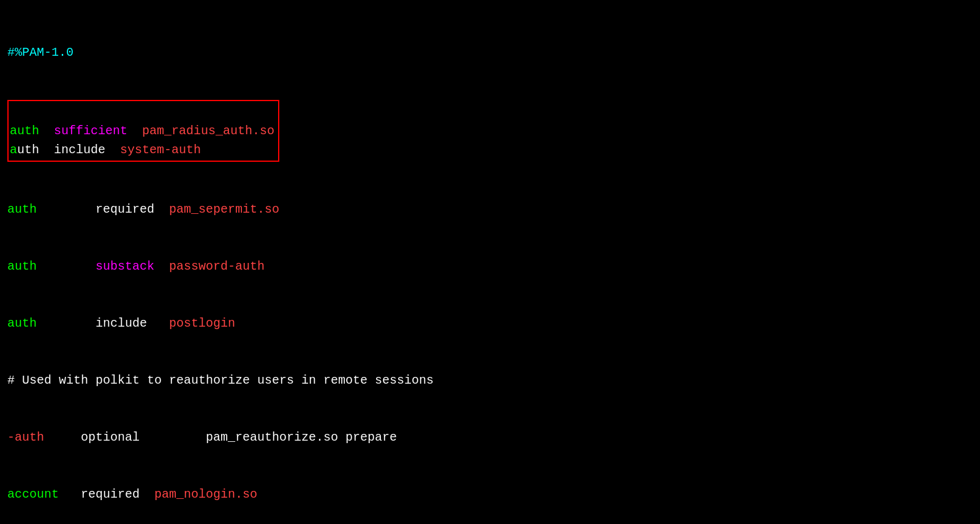 The image size is (980, 524). Describe the element at coordinates (490, 324) in the screenshot. I see `line-5: auth include postlogin` at that location.